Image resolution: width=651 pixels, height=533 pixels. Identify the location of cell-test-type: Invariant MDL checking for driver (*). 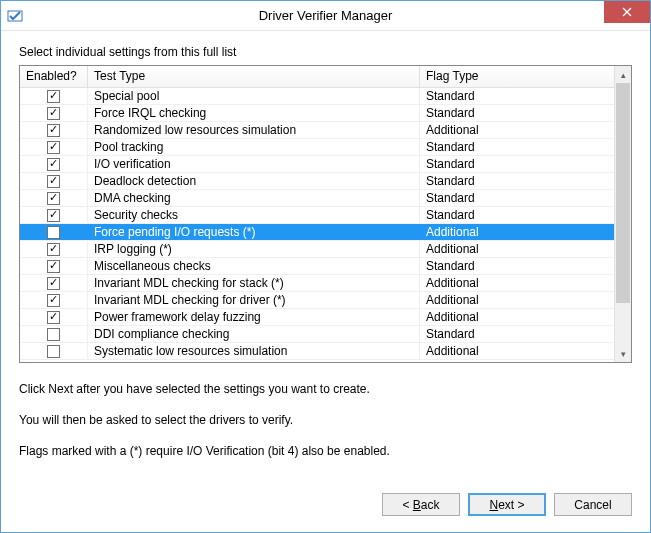
(254, 300).